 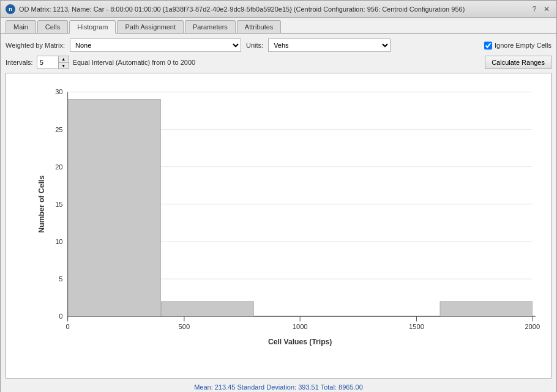 What do you see at coordinates (523, 45) in the screenshot?
I see `ignore-empty-text: Ignore Empty Cells` at bounding box center [523, 45].